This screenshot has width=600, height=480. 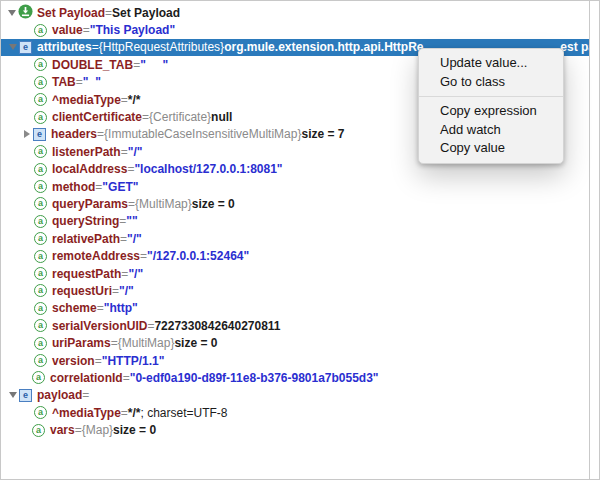 What do you see at coordinates (300, 30) in the screenshot?
I see `tree-row-value: avalue = "This Payload"` at bounding box center [300, 30].